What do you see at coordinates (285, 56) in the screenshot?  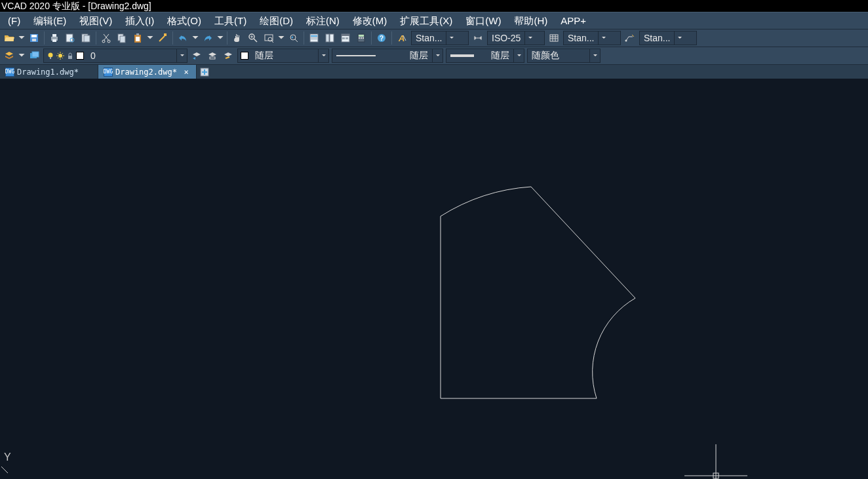 I see `color-value: 随层` at bounding box center [285, 56].